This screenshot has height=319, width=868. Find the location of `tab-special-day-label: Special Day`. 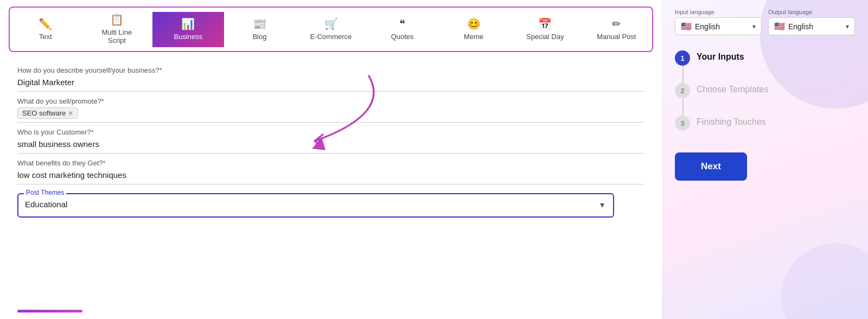

tab-special-day-label: Special Day is located at coordinates (545, 37).